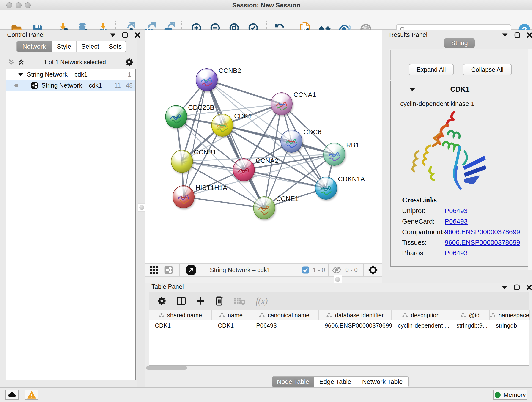 This screenshot has width=532, height=402. What do you see at coordinates (166, 368) in the screenshot?
I see `table-hscrollbar` at bounding box center [166, 368].